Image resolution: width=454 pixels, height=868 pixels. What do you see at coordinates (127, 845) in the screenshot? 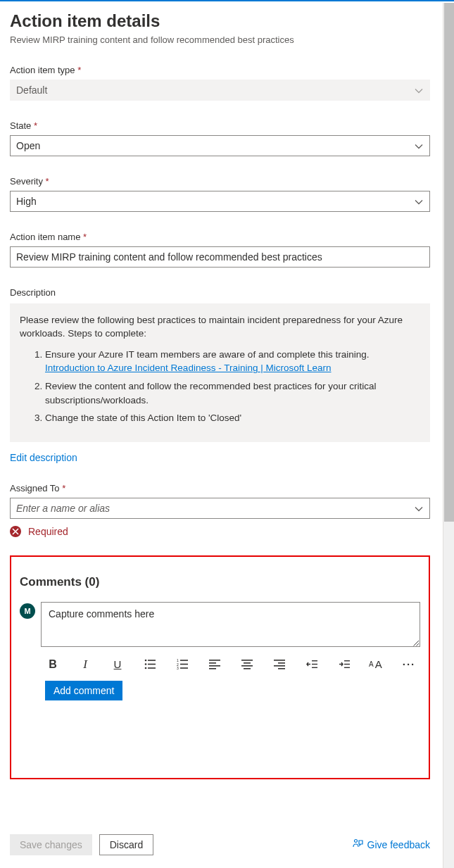
I see `discard-button: Discard` at bounding box center [127, 845].